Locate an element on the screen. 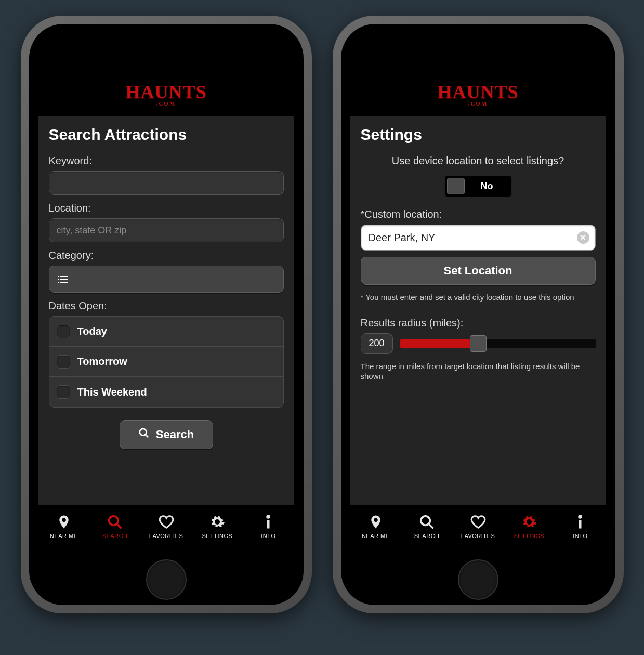  location-helper: * You must enter and set a valid city lo… is located at coordinates (478, 297).